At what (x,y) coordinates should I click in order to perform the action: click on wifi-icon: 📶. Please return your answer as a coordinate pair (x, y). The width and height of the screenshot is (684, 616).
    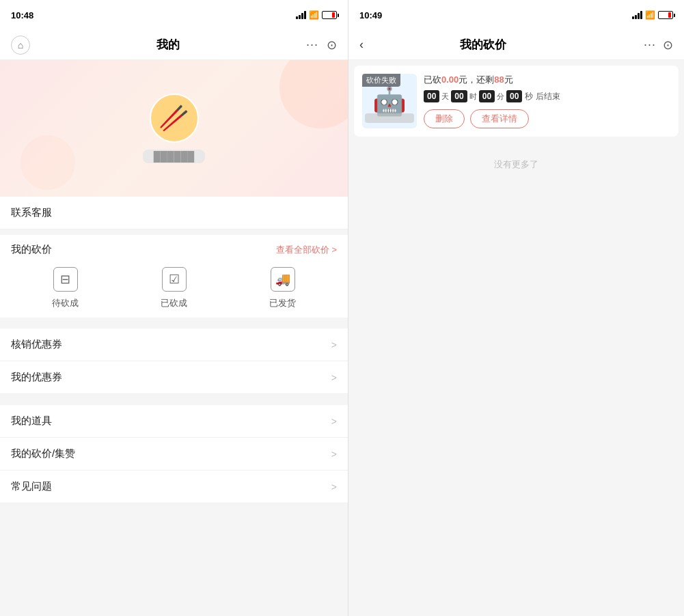
    Looking at the image, I should click on (314, 15).